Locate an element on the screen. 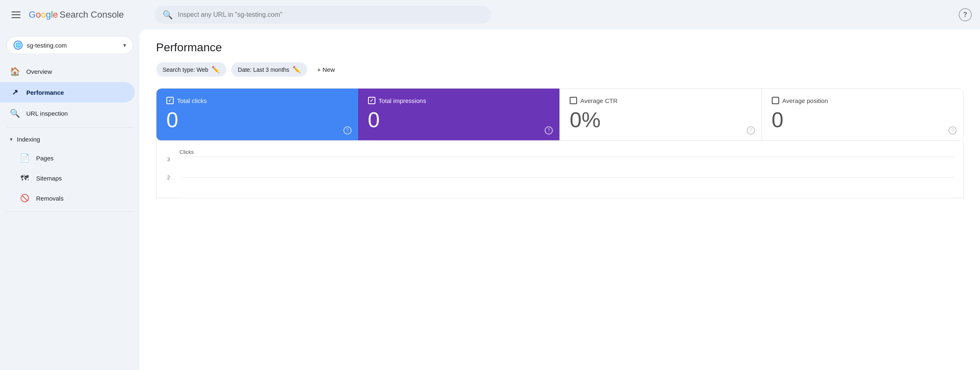 The image size is (980, 370). property-dropdown-arrow: ▾ is located at coordinates (125, 45).